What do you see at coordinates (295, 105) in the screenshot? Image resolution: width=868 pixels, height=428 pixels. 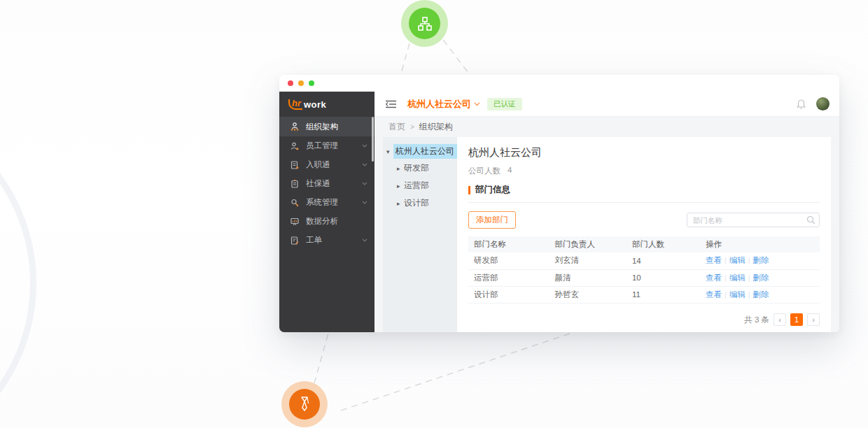 I see `logo-hr-mark: hr` at bounding box center [295, 105].